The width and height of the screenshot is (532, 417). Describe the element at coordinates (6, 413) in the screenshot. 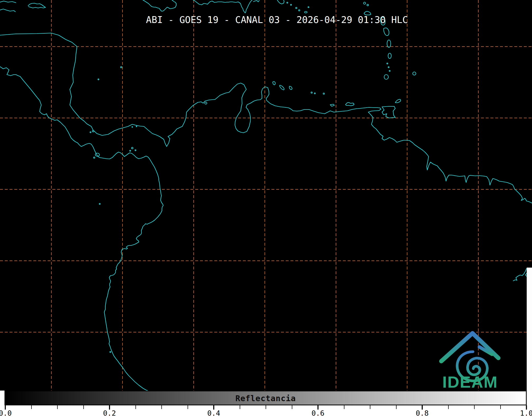

I see `colorbar-tick-label: 0.0` at that location.